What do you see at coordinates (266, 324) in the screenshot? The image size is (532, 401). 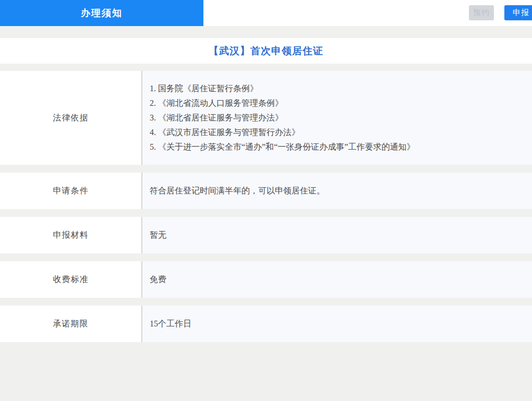 I see `table-row-promised-time-limit: 承诺期限 15个工作日` at bounding box center [266, 324].